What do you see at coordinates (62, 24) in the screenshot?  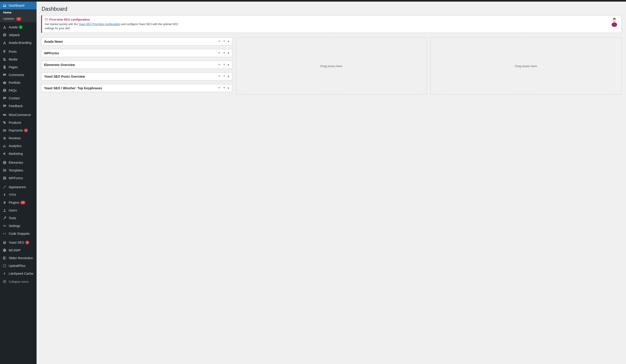 I see `notice-pre: Get started quickly with the` at bounding box center [62, 24].